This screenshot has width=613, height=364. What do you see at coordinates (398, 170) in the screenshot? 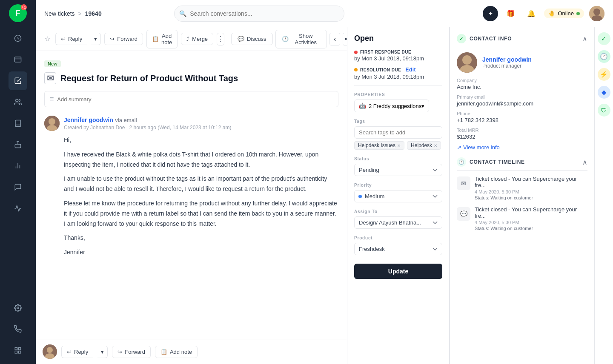
I see `status-select: Pending Open Resolved Closed` at bounding box center [398, 170].